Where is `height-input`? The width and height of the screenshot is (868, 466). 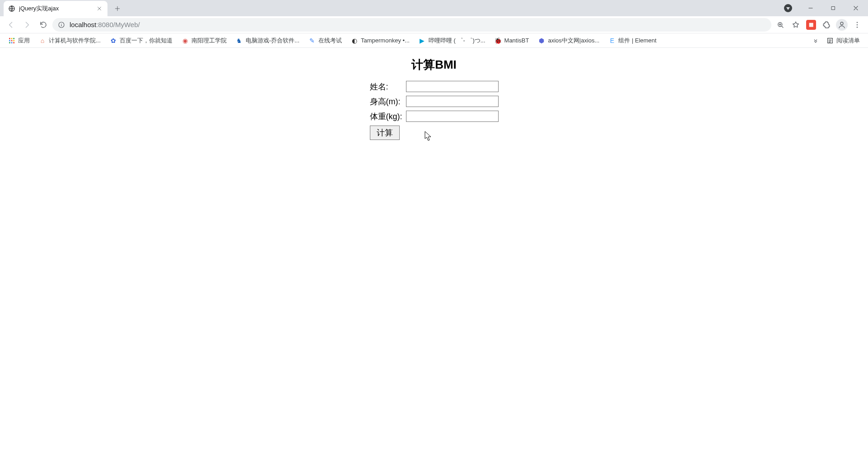
height-input is located at coordinates (453, 101).